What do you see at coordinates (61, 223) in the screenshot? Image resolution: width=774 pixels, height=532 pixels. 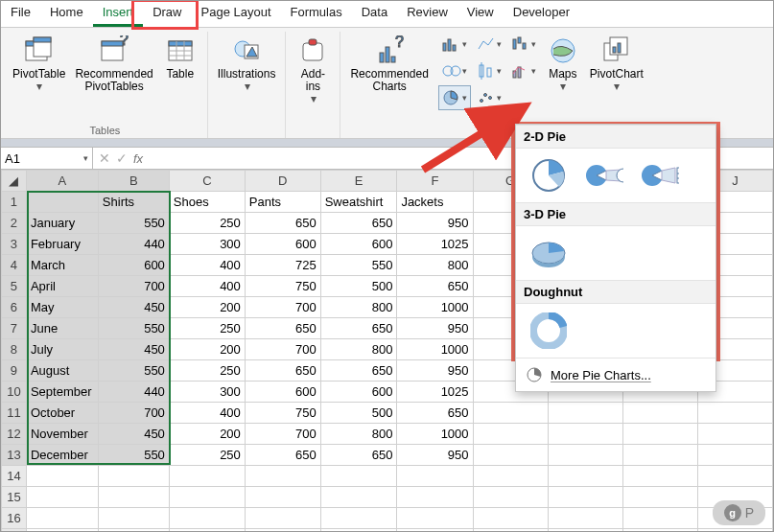 I see `cell: January` at bounding box center [61, 223].